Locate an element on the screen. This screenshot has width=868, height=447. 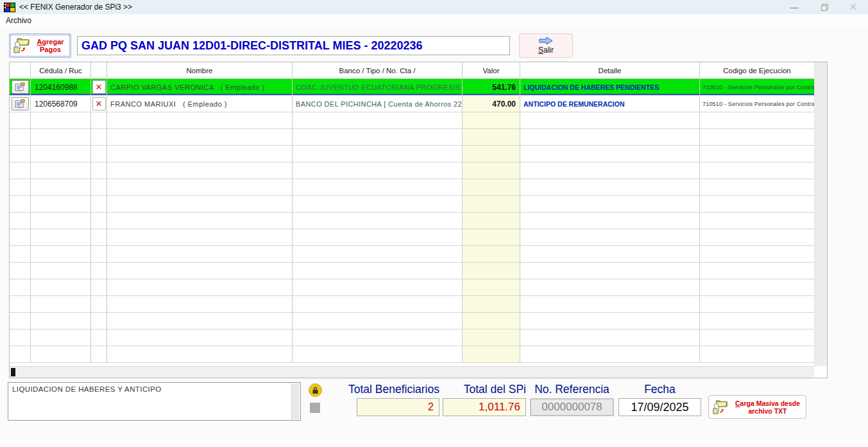
fecha-value: 17/09/2025 is located at coordinates (660, 407).